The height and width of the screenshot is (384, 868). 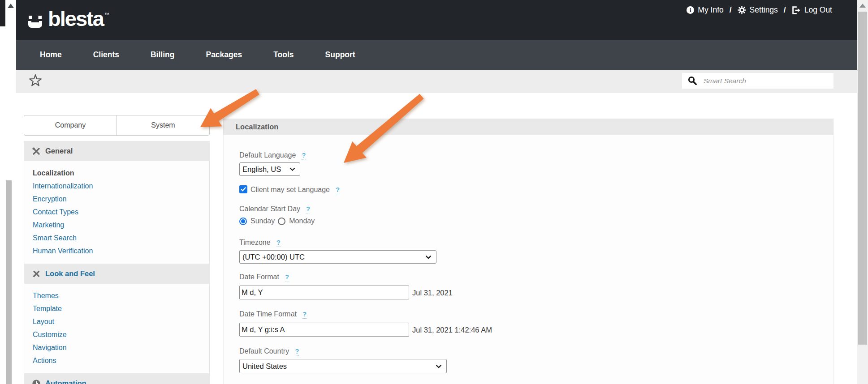 I want to click on right-scrollbar, so click(x=863, y=192).